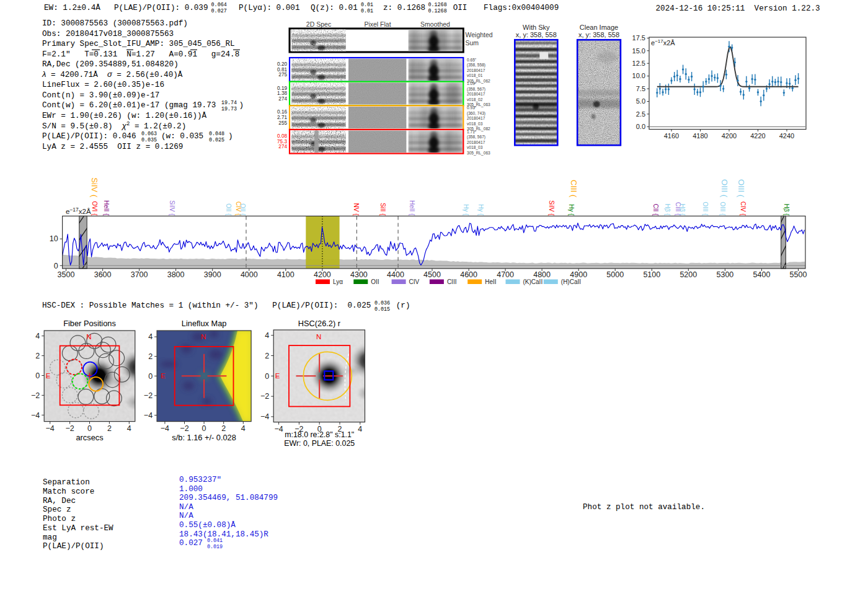  Describe the element at coordinates (334, 7) in the screenshot. I see `svg-text: Q(z): 0.01` at that location.